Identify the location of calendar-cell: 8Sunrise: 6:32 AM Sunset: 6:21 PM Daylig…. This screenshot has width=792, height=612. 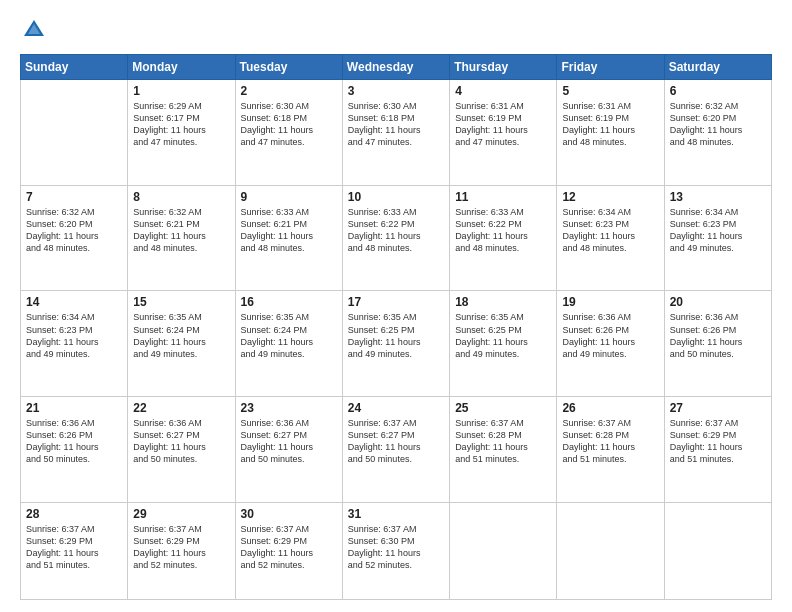
(182, 238).